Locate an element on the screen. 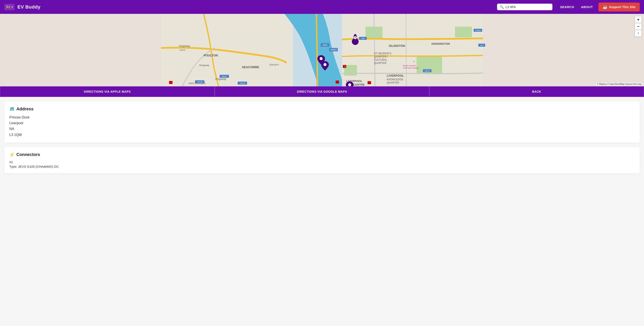  zoom-out-button: − is located at coordinates (638, 27).